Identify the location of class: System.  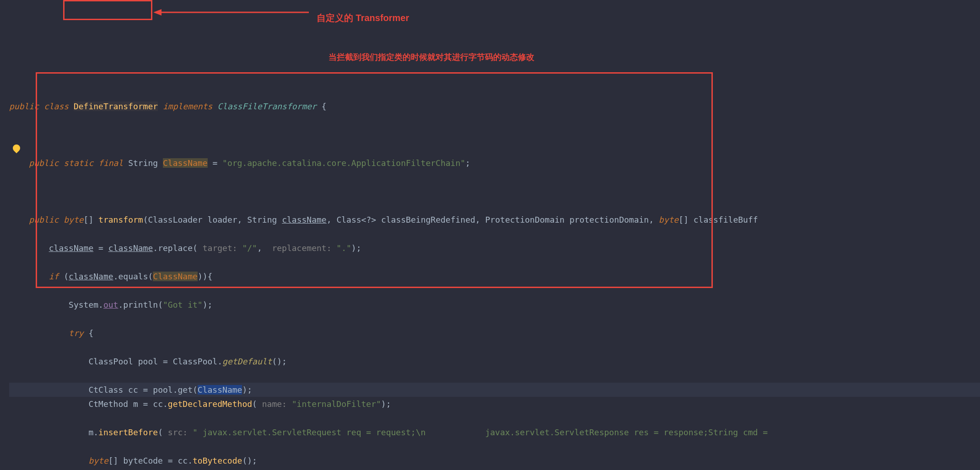
(83, 304).